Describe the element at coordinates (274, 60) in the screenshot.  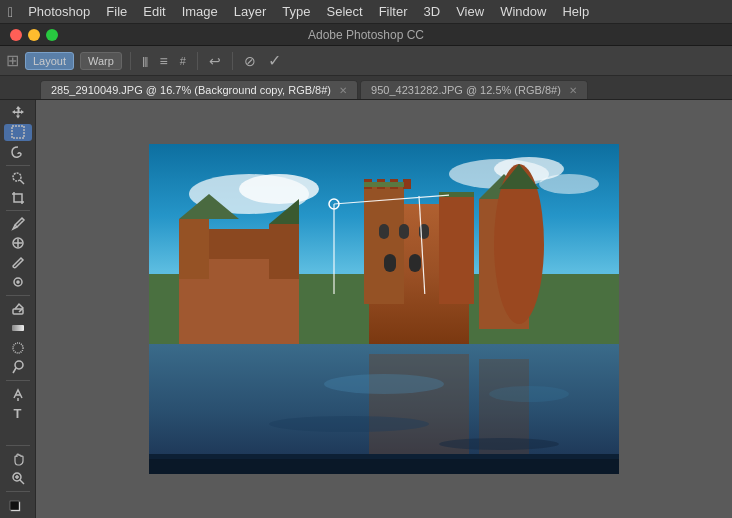
I see `confirm-icon: ✓` at that location.